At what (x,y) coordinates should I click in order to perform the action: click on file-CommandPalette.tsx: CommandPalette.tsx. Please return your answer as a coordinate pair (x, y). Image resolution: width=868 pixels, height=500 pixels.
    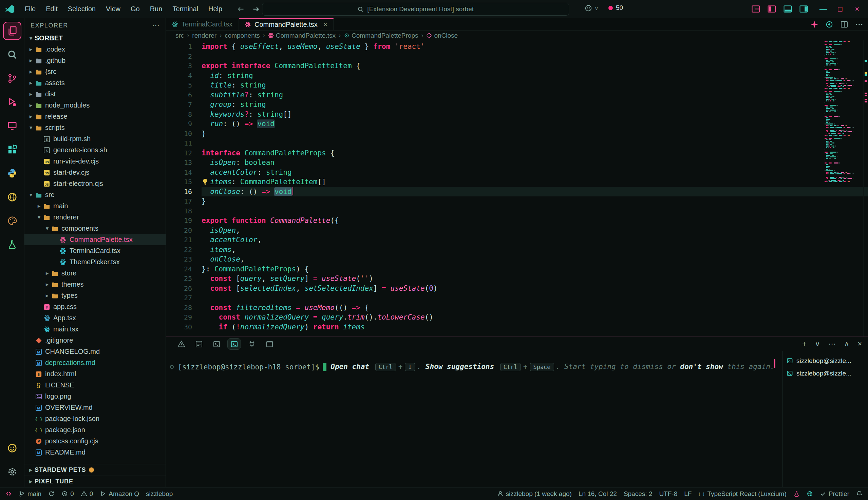
    Looking at the image, I should click on (95, 240).